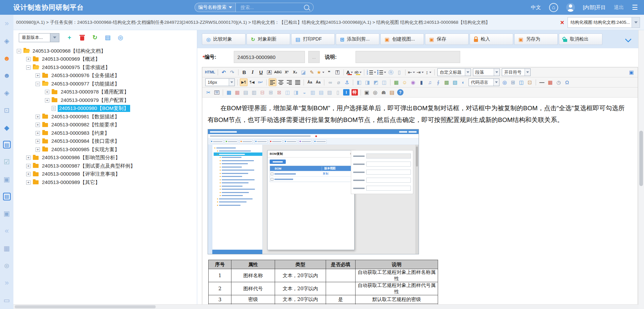 The width and height of the screenshot is (644, 309). What do you see at coordinates (429, 72) in the screenshot?
I see `line-spacing-icon: ↕` at bounding box center [429, 72].